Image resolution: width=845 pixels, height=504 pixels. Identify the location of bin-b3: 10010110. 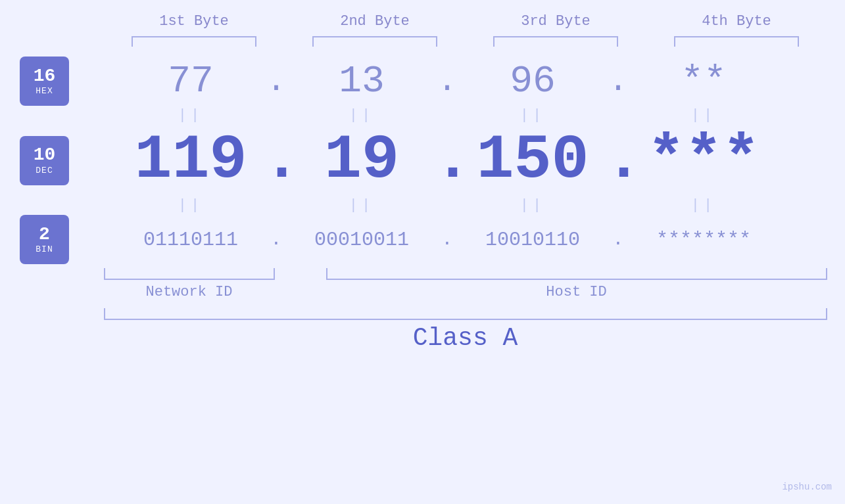
(533, 240).